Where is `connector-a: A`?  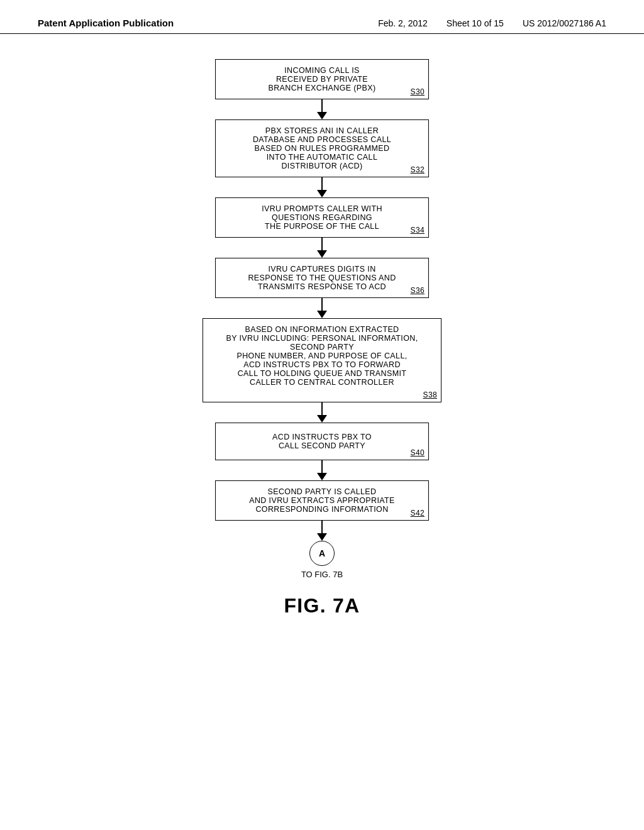
connector-a: A is located at coordinates (322, 553).